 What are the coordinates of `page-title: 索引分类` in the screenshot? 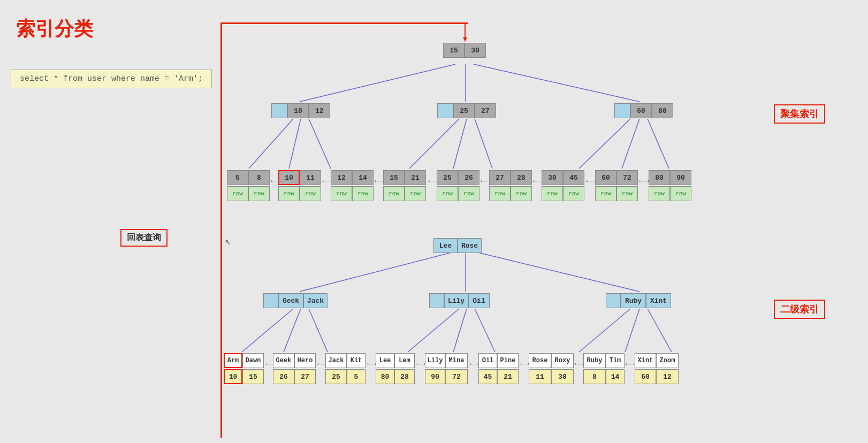 It's located at (55, 29).